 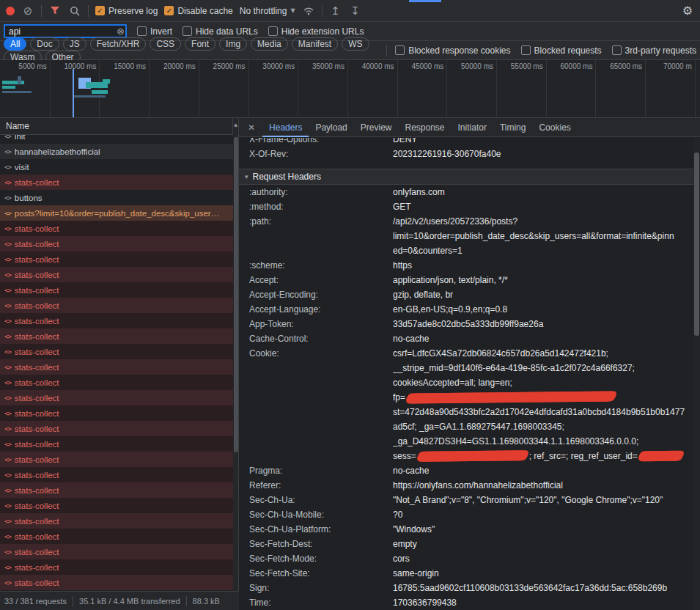 I want to click on record-icon, so click(x=10, y=11).